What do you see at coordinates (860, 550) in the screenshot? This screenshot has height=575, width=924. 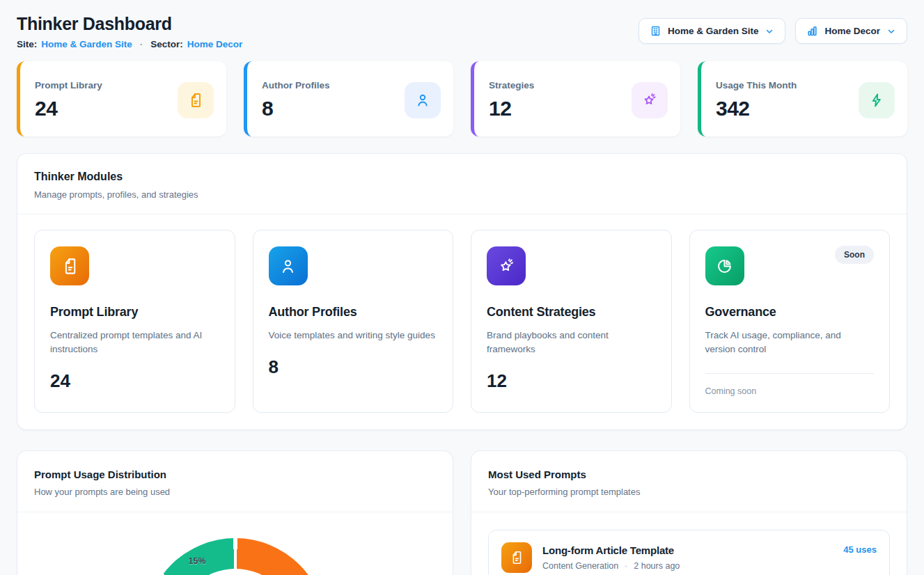 I see `prompt-item-uses-badge: 45 uses` at bounding box center [860, 550].